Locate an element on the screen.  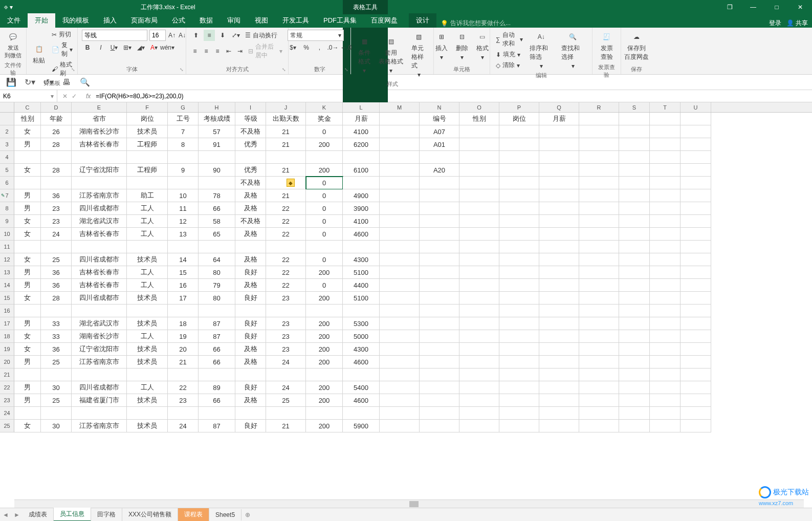
col-header-T: T is located at coordinates (665, 107).